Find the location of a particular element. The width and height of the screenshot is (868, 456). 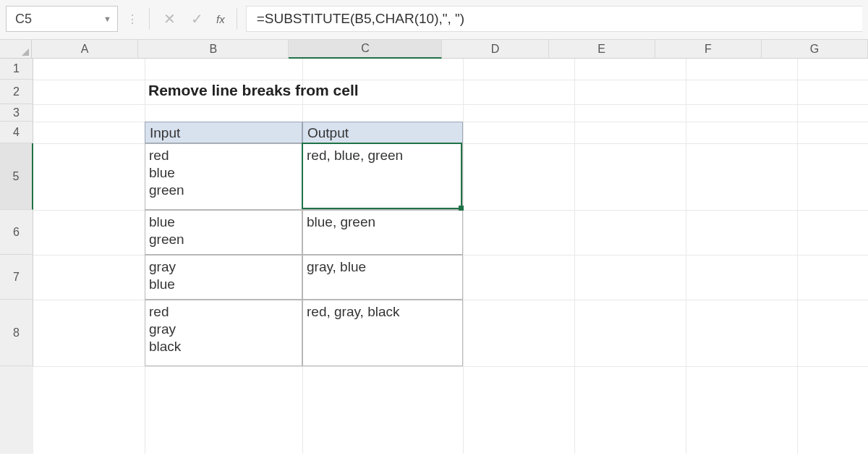

column-header-row: ABCDEFG is located at coordinates (434, 49).